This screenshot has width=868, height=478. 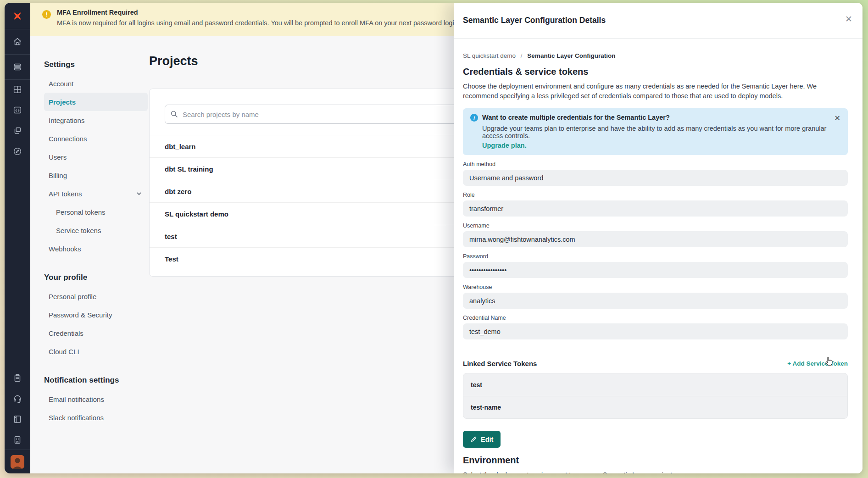 I want to click on nav-item-personal-profile: Personal profile, so click(x=96, y=296).